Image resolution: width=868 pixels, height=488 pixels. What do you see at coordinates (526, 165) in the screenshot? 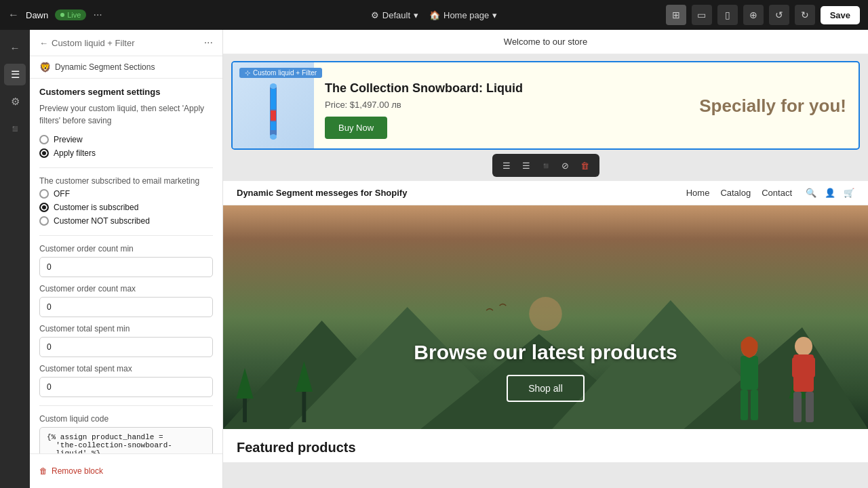
I see `toolbar-list-btn: ☰` at bounding box center [526, 165].